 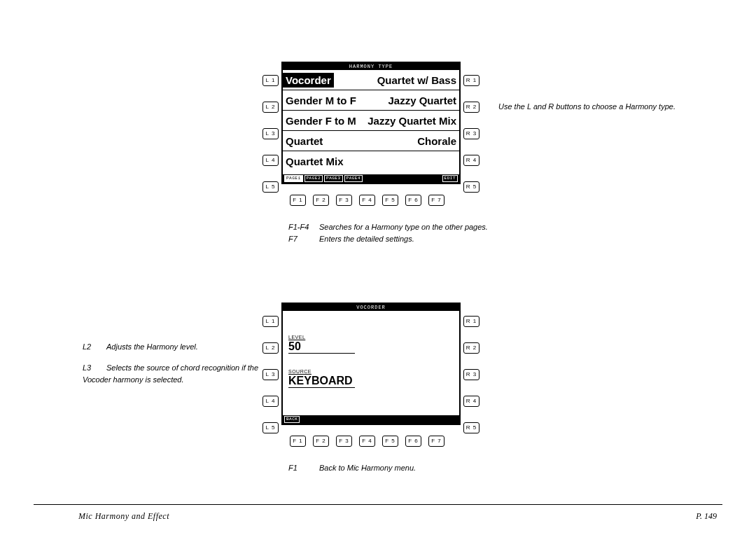 What do you see at coordinates (371, 80) in the screenshot?
I see `list-row: Vocorder Quartet w/ Bass` at bounding box center [371, 80].